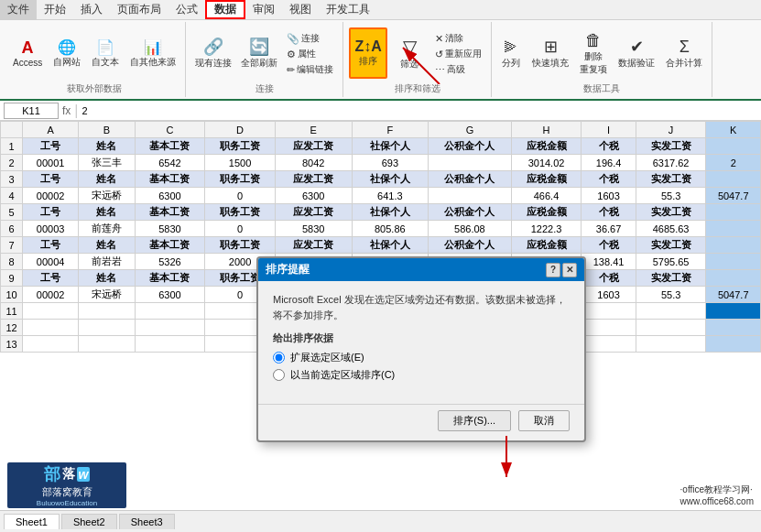  I want to click on ribbon-btn-existing: 🔗 现有连接, so click(213, 53).